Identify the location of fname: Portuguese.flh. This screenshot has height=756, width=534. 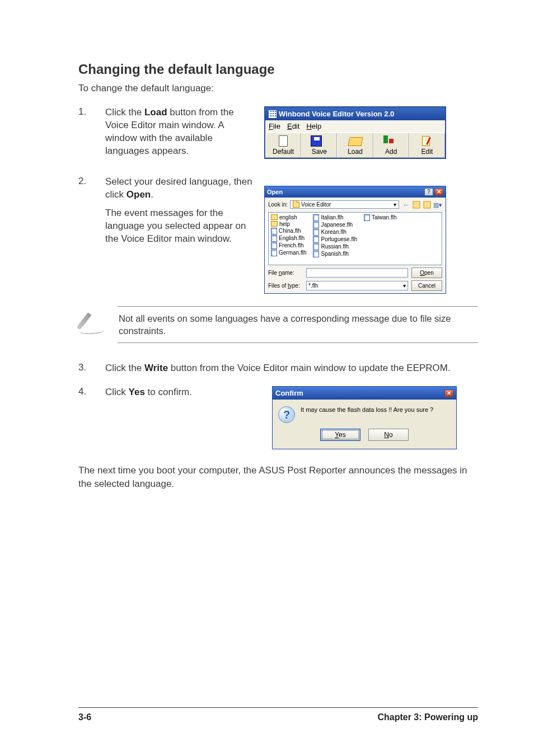
(339, 240).